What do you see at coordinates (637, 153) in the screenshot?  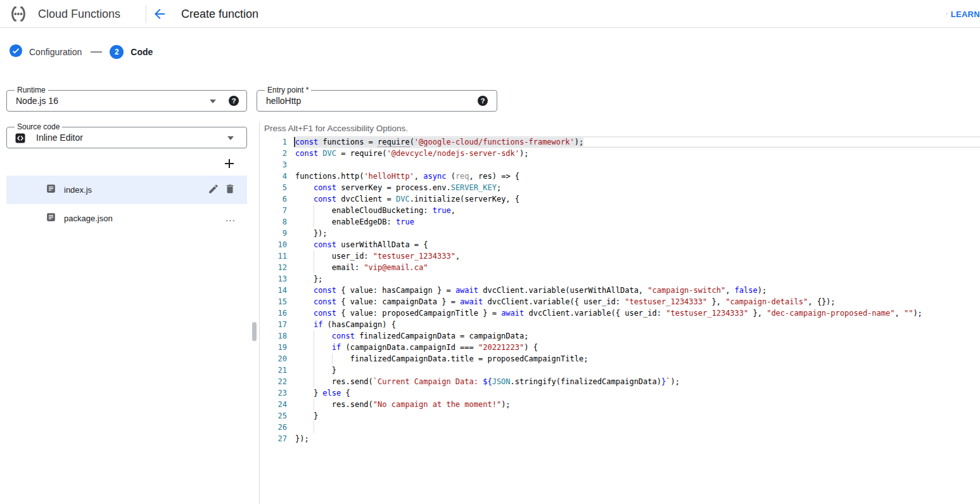 I see `line-content: const DVC = require('@devcycle/nodejs-se…` at bounding box center [637, 153].